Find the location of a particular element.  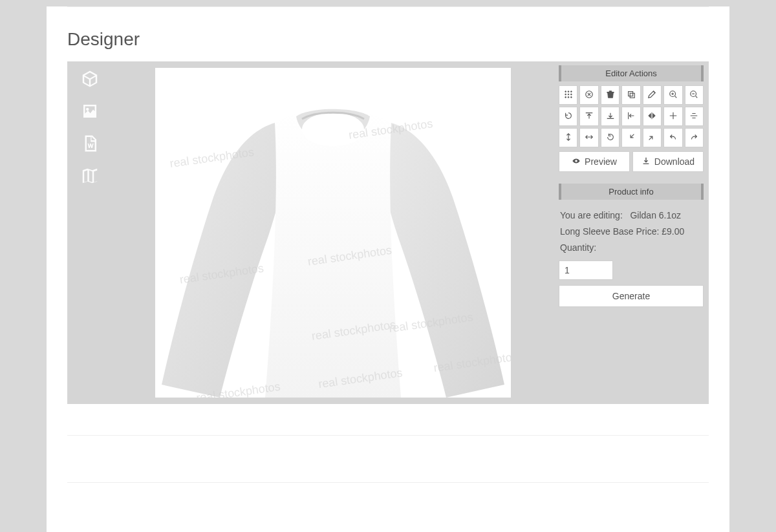

preview-label: Preview is located at coordinates (601, 162).